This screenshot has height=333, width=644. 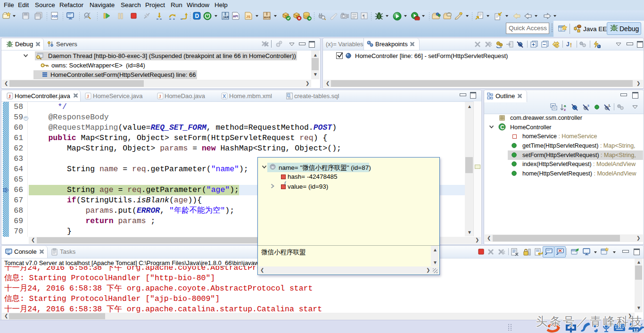 I want to click on svg-text: X, so click(x=224, y=96).